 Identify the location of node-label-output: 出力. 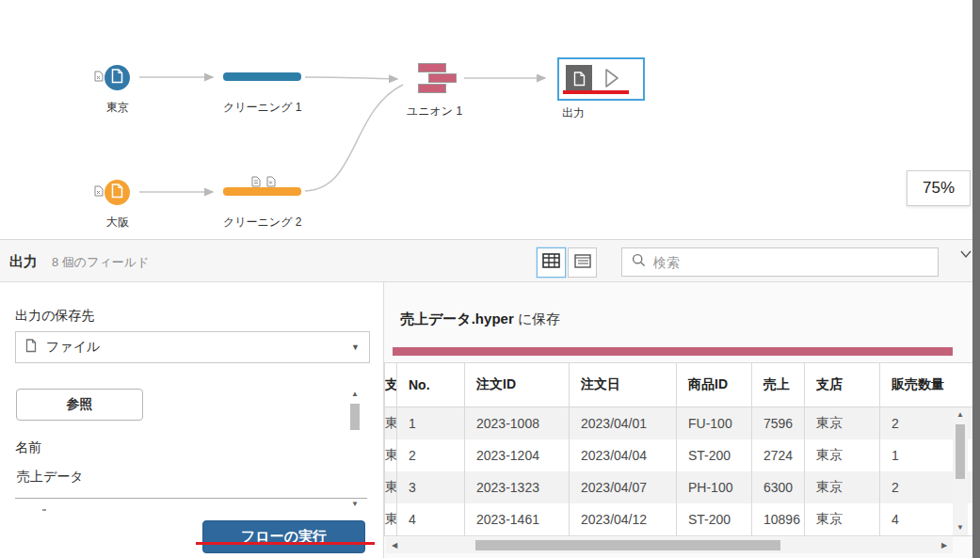
(573, 113).